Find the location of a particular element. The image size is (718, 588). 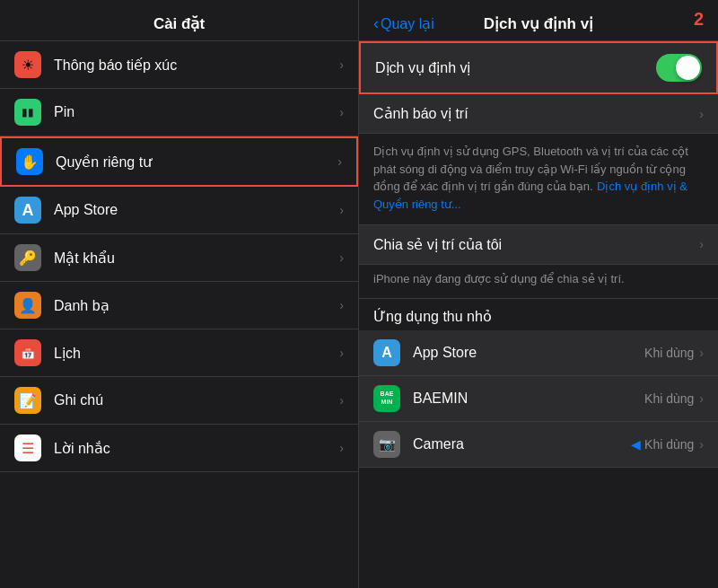

camera-status: Khi dùng is located at coordinates (670, 444).